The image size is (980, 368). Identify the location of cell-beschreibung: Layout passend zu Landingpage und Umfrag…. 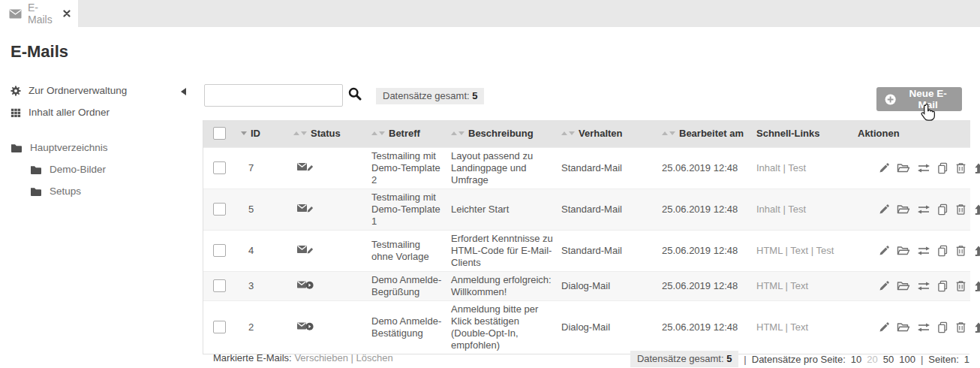
(501, 168).